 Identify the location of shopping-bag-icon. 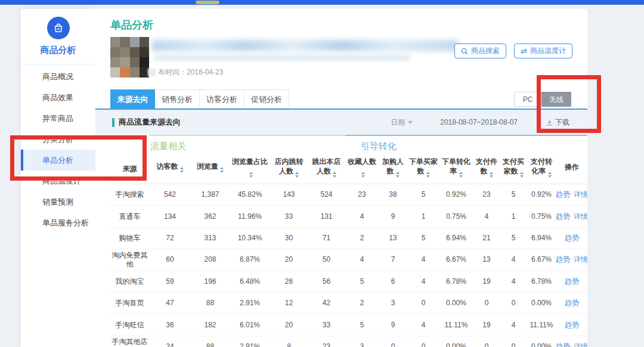
(58, 28).